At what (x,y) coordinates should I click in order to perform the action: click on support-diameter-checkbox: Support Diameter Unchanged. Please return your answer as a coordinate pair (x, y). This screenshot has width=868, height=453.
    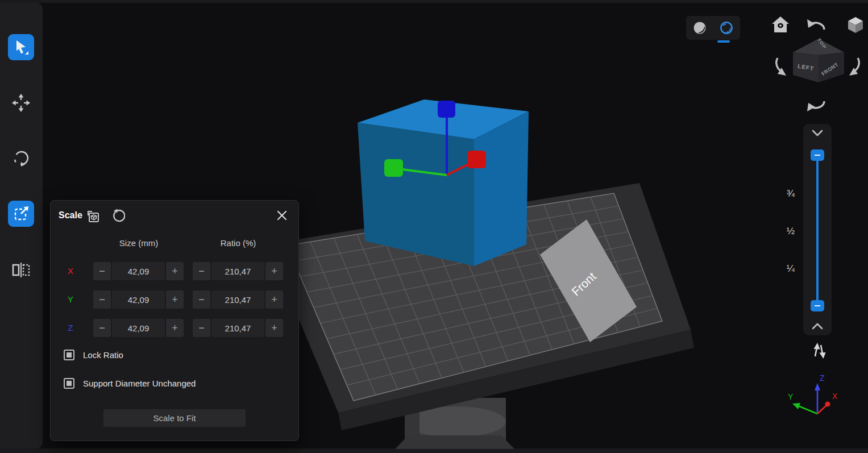
    Looking at the image, I should click on (130, 383).